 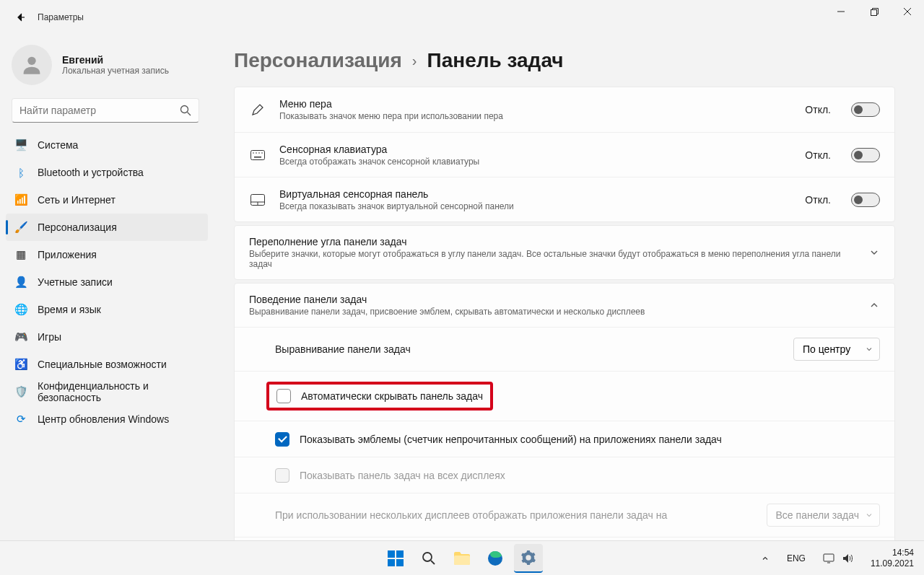 What do you see at coordinates (107, 227) in the screenshot?
I see `sidebar-item-personalization: 🖌️Персонализация` at bounding box center [107, 227].